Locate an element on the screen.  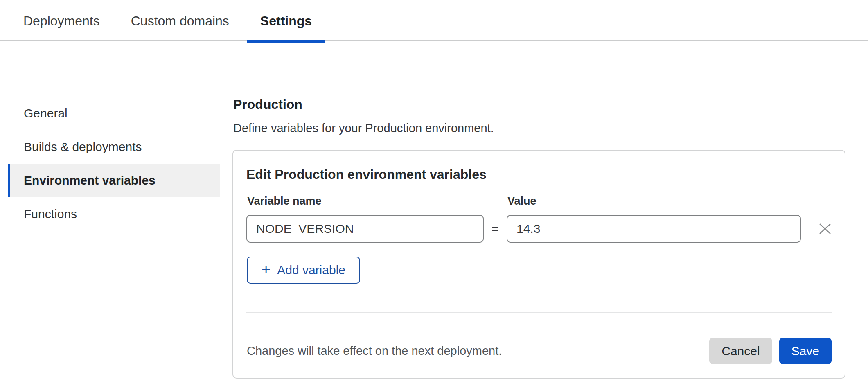
card-divider is located at coordinates (539, 312).